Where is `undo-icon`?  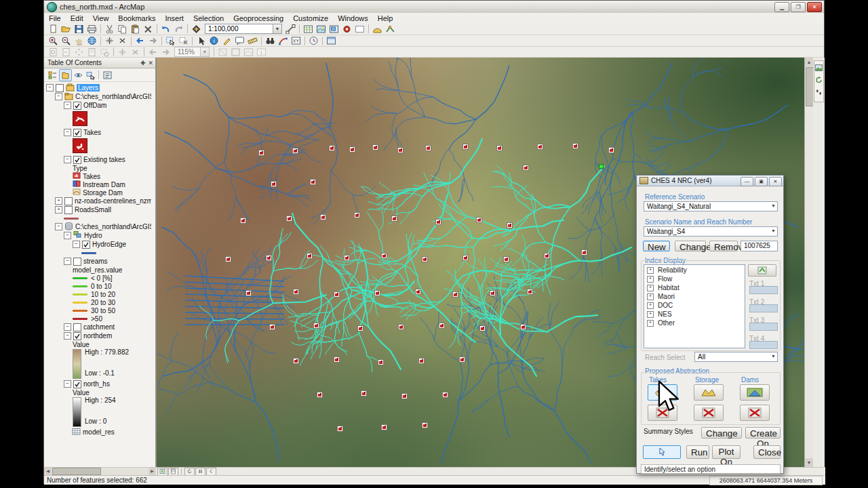
undo-icon is located at coordinates (166, 28).